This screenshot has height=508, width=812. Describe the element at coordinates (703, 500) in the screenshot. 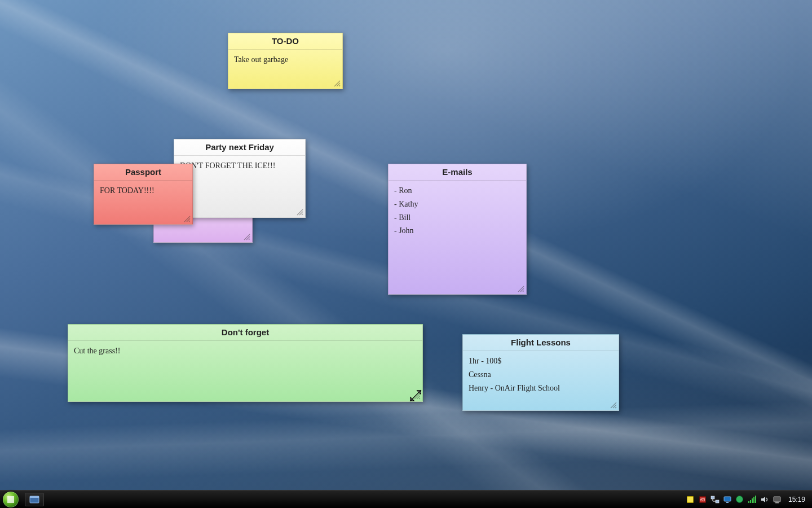

I see `tray-ati-icon: ATI` at that location.